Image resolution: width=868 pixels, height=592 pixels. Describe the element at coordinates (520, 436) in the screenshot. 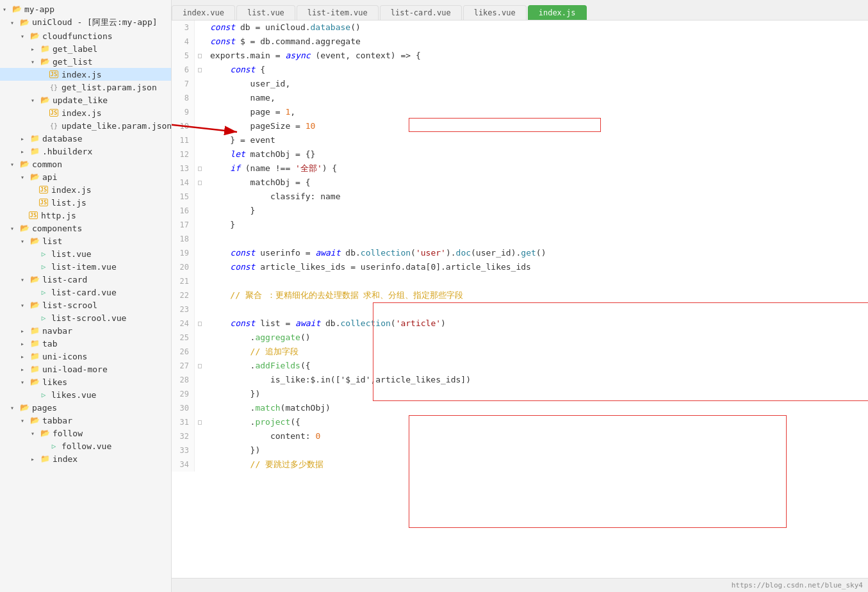

I see `code-line-32: 32 content: 0` at that location.